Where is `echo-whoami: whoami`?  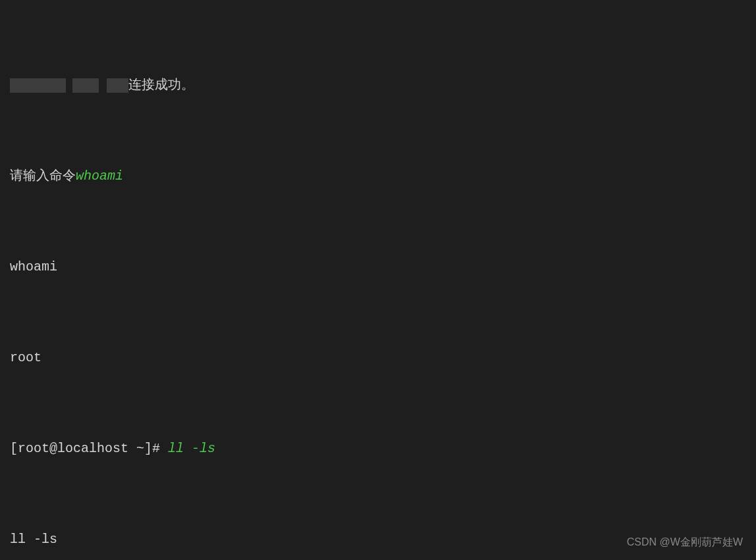 echo-whoami: whoami is located at coordinates (378, 267).